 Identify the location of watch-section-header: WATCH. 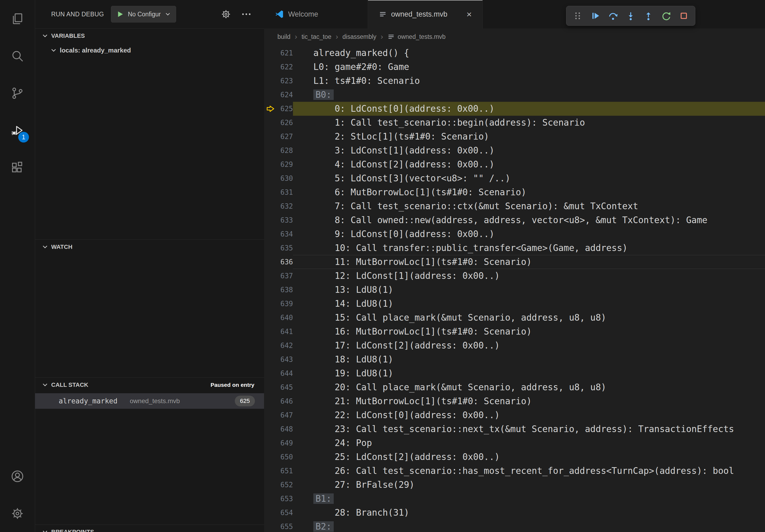
(149, 247).